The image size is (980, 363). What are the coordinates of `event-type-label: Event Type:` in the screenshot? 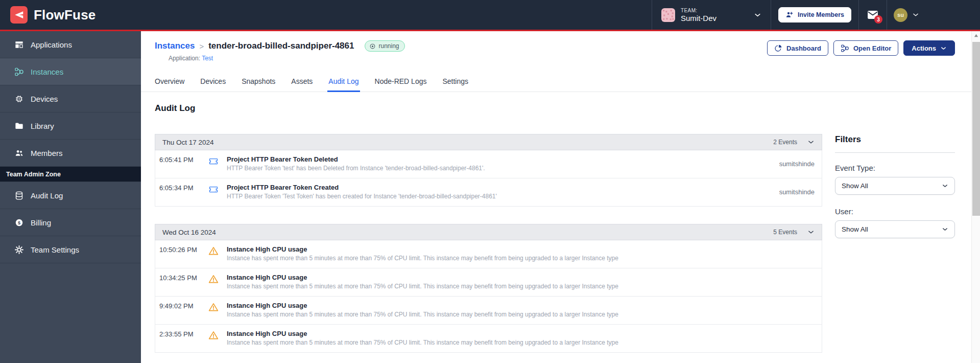 It's located at (895, 168).